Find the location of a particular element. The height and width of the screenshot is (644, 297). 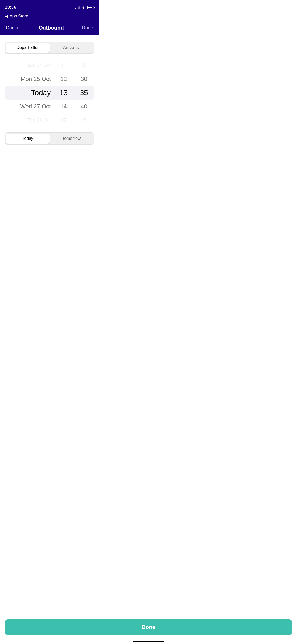

depart-arrive-toggle: Depart after Arrive by is located at coordinates (50, 48).